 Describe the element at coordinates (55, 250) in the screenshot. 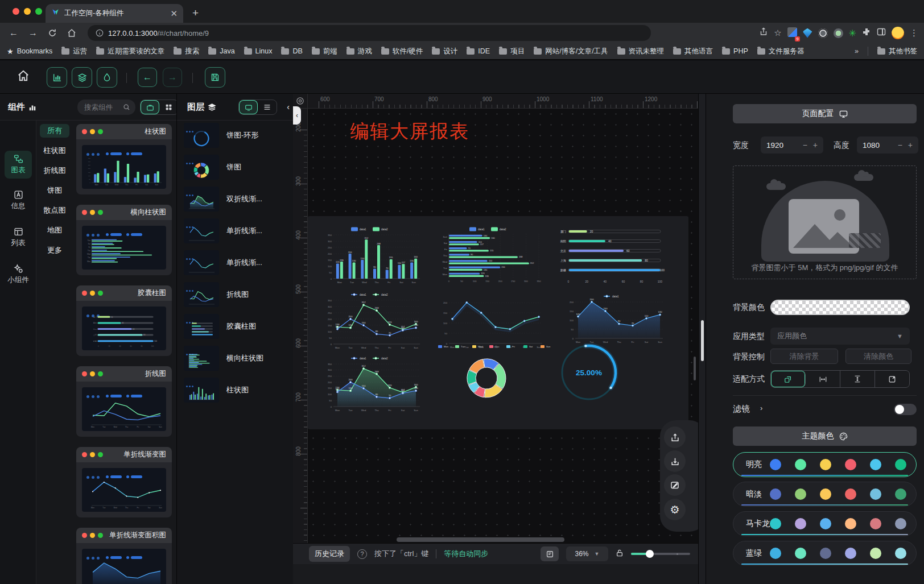

I see `category-更多: 更多` at that location.